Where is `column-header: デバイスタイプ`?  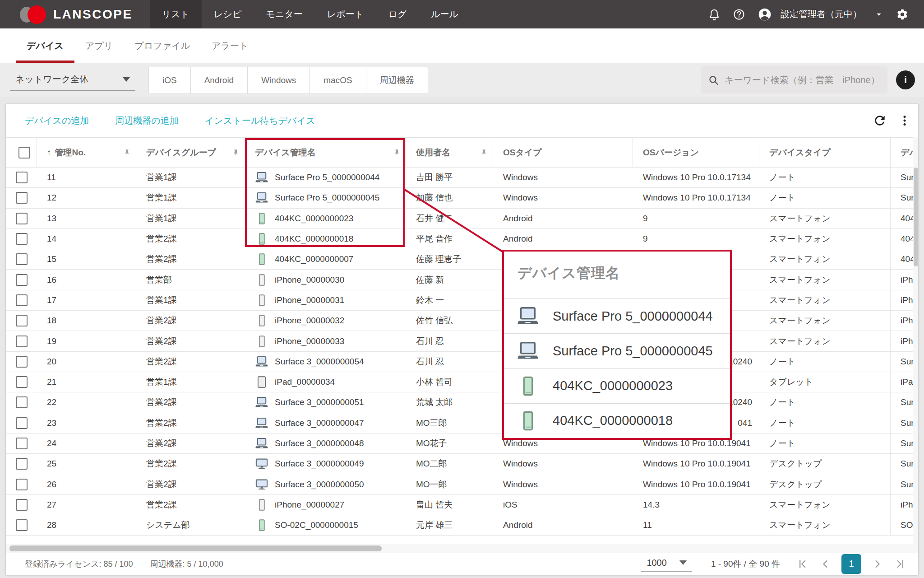 column-header: デバイスタイプ is located at coordinates (825, 153).